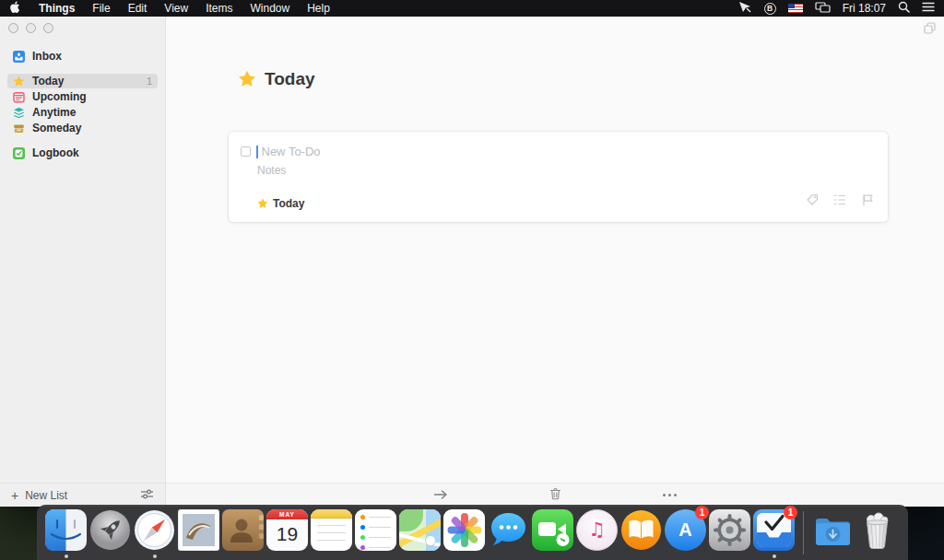 This screenshot has height=560, width=944. What do you see at coordinates (597, 531) in the screenshot?
I see `dock-itunes: ♫` at bounding box center [597, 531].